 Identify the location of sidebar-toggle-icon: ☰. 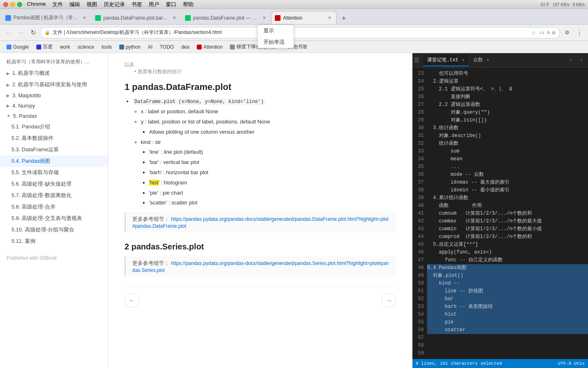
(418, 61).